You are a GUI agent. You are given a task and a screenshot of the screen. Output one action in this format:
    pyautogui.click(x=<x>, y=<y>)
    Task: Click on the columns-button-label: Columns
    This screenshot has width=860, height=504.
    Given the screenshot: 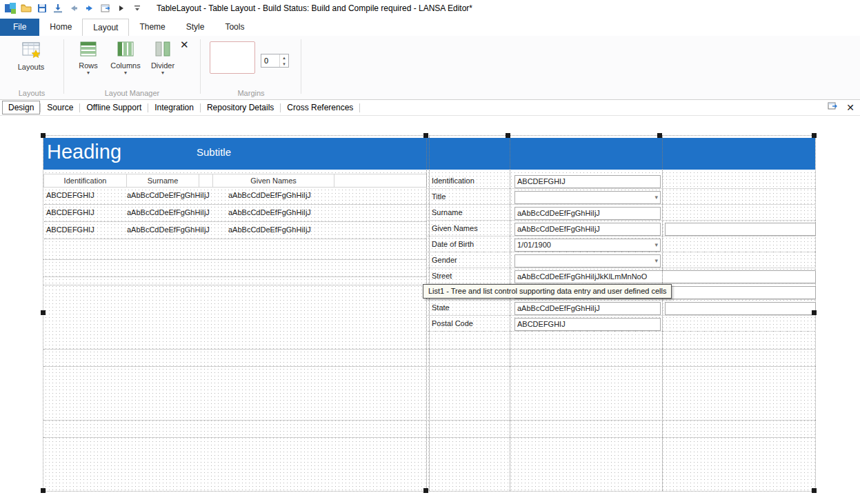 What is the action you would take?
    pyautogui.click(x=126, y=65)
    